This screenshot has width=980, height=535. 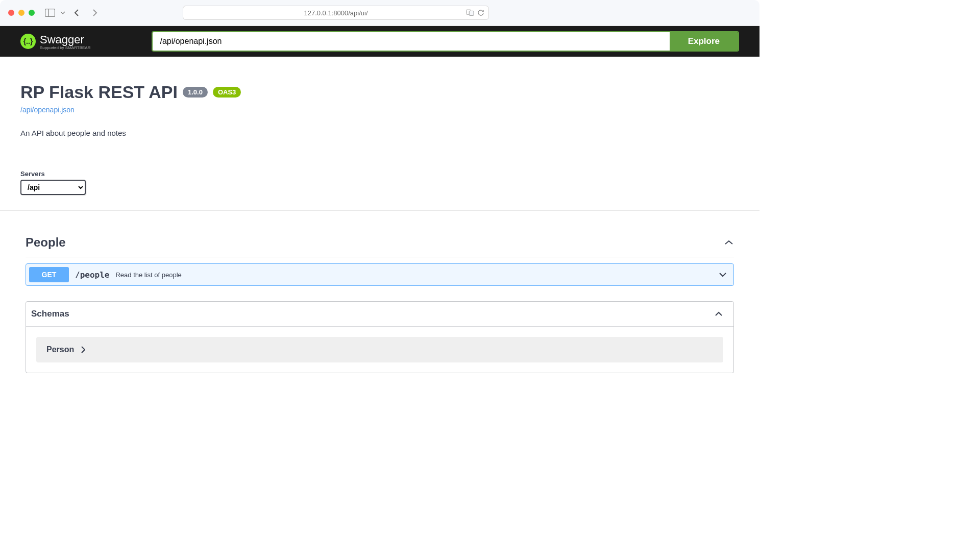 I want to click on url-bar: 127.0.0.1:8000/api/ui/, so click(x=336, y=13).